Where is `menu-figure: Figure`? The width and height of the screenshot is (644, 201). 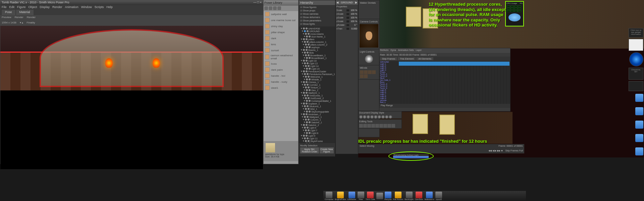
menu-figure: Figure is located at coordinates (21, 7).